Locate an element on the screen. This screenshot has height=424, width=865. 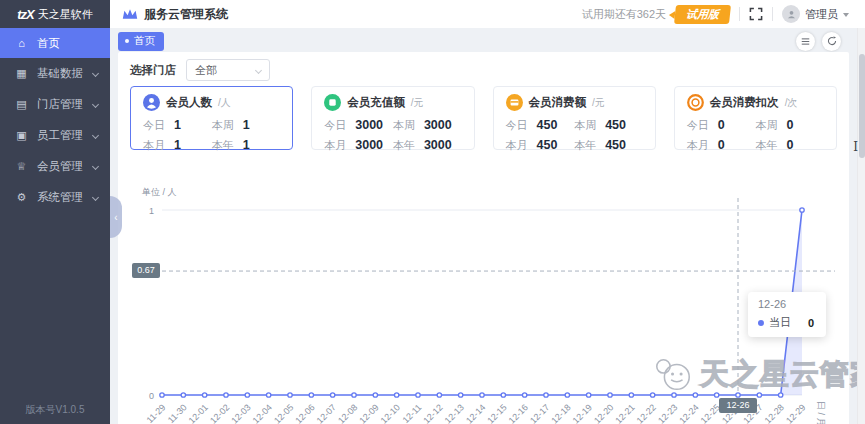
logo: tzX 天之星软件 is located at coordinates (55, 14).